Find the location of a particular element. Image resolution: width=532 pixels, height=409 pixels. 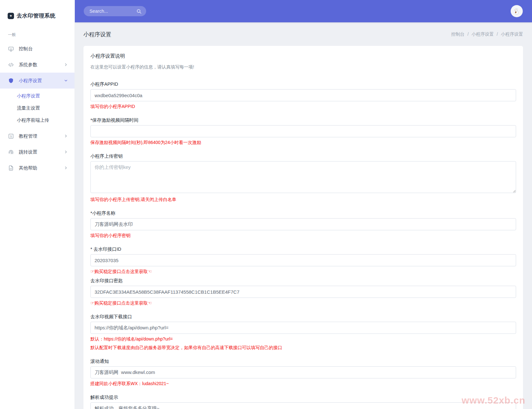

field-hint: 搭建同款小程序联系WX：ludashi2021~ is located at coordinates (303, 384).